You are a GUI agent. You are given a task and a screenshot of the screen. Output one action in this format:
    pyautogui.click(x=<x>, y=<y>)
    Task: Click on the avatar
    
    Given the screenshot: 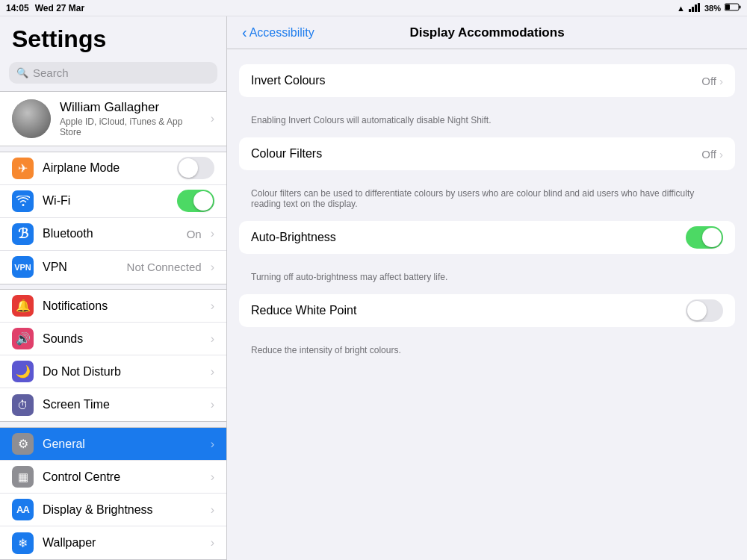 What is the action you would take?
    pyautogui.click(x=31, y=119)
    